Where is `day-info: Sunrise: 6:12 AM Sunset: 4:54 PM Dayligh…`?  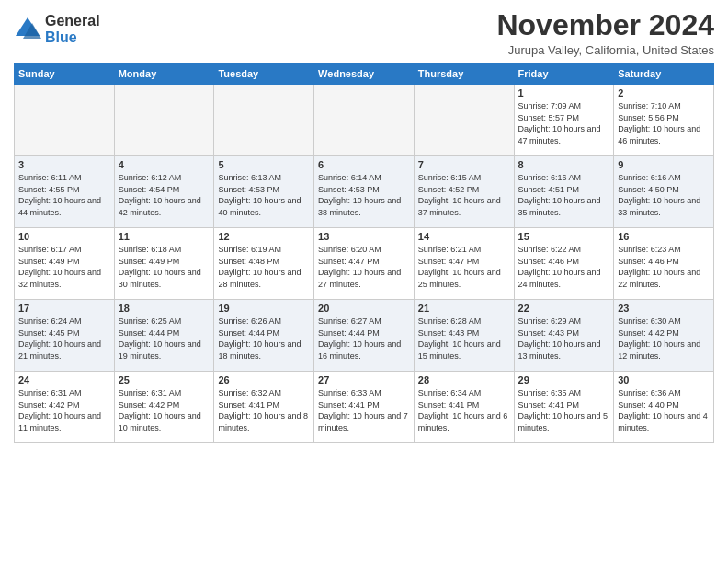 day-info: Sunrise: 6:12 AM Sunset: 4:54 PM Dayligh… is located at coordinates (165, 195).